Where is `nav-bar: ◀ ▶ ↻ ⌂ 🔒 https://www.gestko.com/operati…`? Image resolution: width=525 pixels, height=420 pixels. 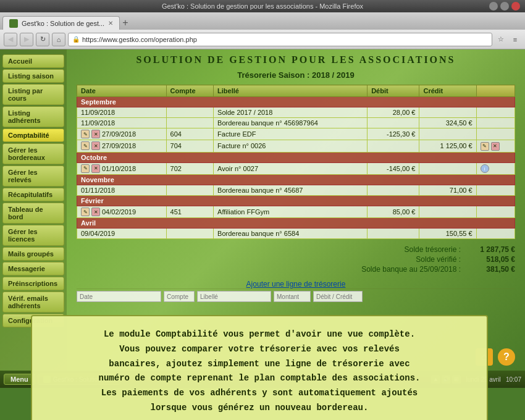 nav-bar: ◀ ▶ ↻ ⌂ 🔒 https://www.gestko.com/operati… is located at coordinates (262, 40).